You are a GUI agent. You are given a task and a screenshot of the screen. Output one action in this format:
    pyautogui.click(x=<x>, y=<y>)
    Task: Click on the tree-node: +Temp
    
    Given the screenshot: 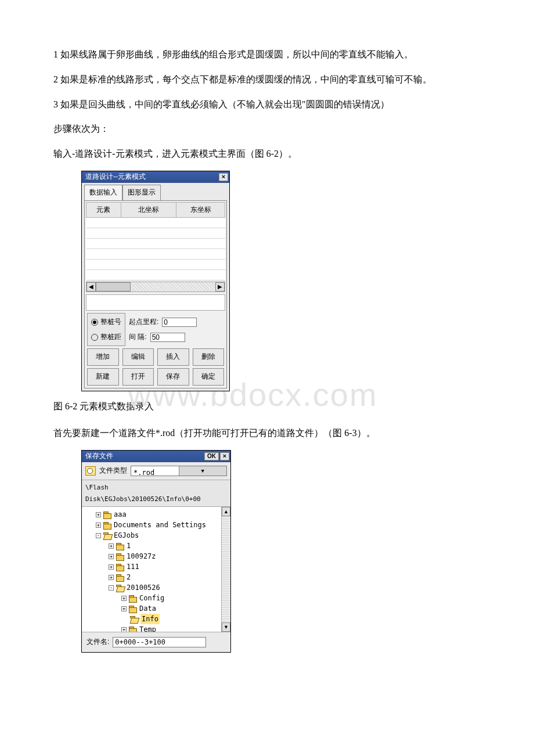 What is the action you would take?
    pyautogui.click(x=151, y=628)
    